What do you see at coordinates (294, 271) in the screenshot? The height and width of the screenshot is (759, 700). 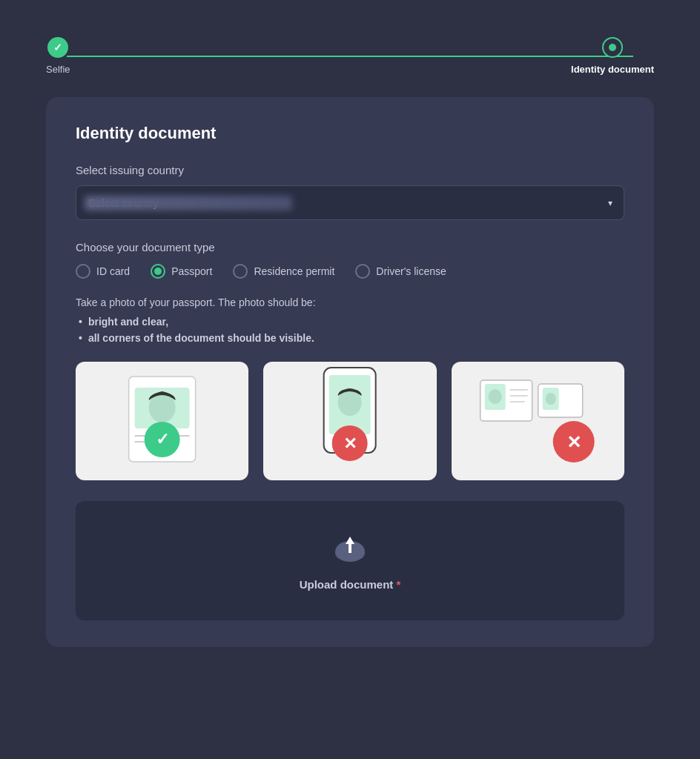 I see `radio-label-residence: Residence permit` at bounding box center [294, 271].